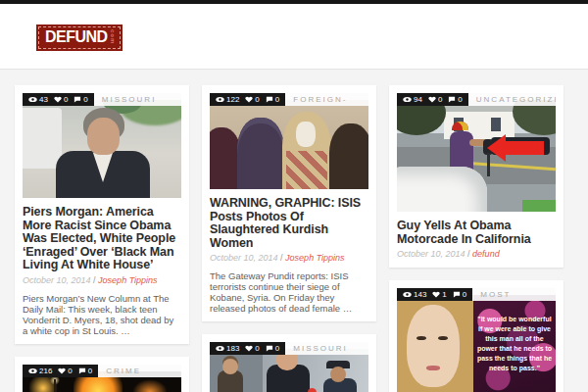 This screenshot has width=588, height=392. Describe the element at coordinates (444, 294) in the screenshot. I see `likes-count: 1` at that location.